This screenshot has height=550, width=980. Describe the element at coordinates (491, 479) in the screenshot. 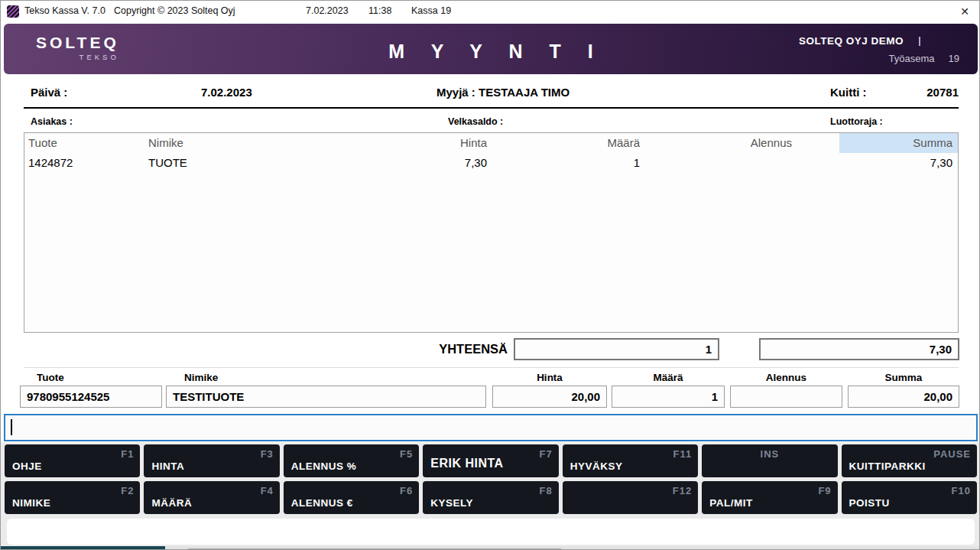

I see `function-keypad: OHJE F1 HINTA F3 ALENNUS % F5 ERIK HINTA…` at that location.